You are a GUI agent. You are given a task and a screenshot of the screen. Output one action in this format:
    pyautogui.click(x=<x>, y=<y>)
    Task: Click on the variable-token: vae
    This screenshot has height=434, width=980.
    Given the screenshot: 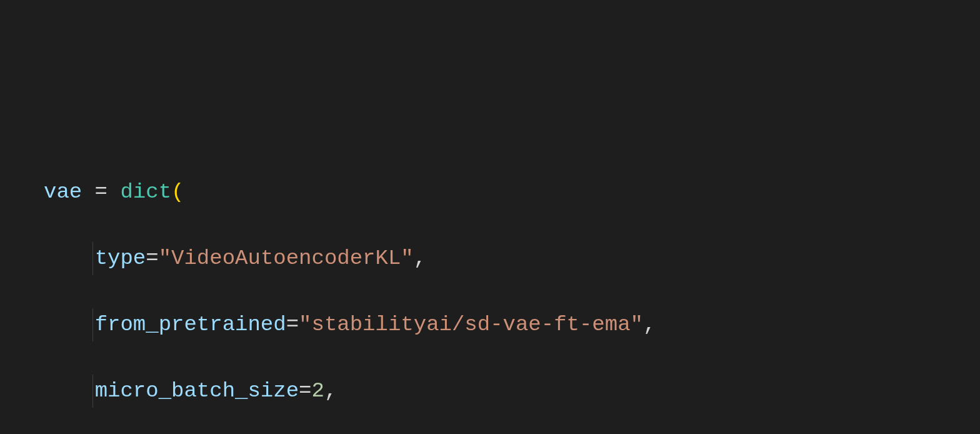 What is the action you would take?
    pyautogui.click(x=62, y=192)
    